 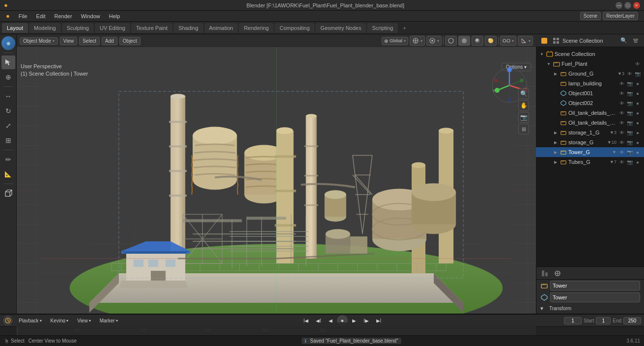 I want to click on tree-item-tubes-g: ▶ Tubes_G ▼7 👁 📷 ●, so click(x=590, y=162).